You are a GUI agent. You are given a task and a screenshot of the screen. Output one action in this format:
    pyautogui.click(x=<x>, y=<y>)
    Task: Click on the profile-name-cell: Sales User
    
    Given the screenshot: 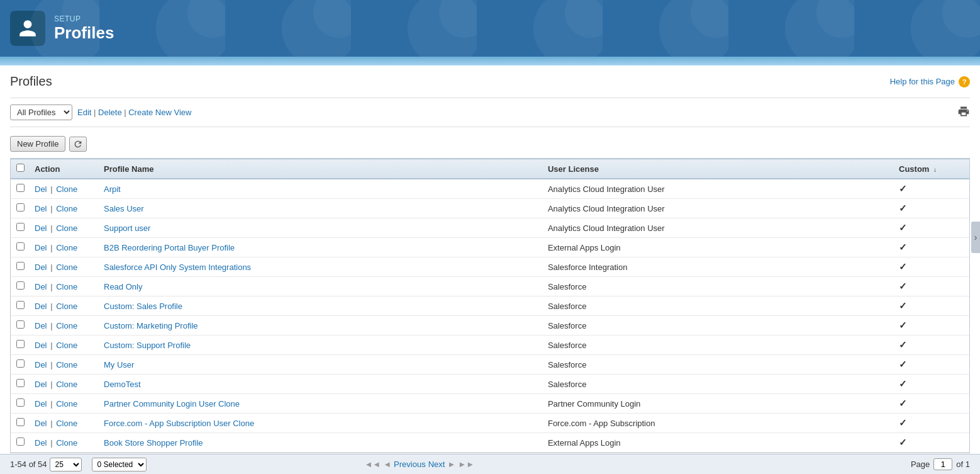 What is the action you would take?
    pyautogui.click(x=321, y=209)
    